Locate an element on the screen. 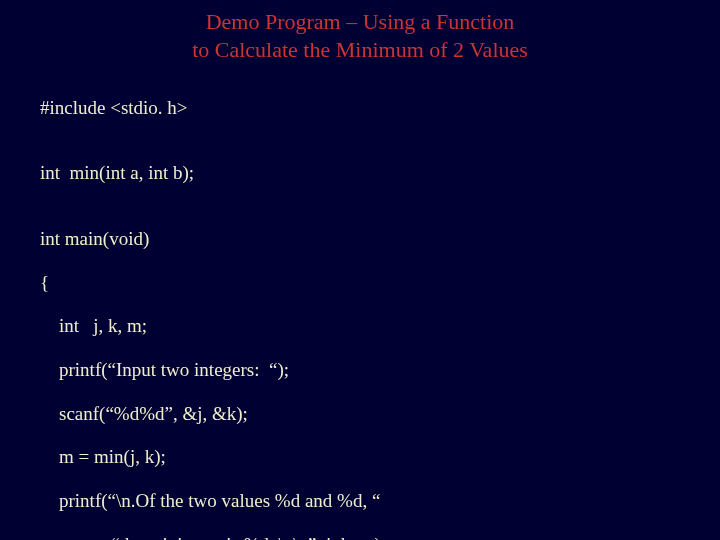 This screenshot has height=540, width=720. code-line: int main(void) is located at coordinates (380, 239).